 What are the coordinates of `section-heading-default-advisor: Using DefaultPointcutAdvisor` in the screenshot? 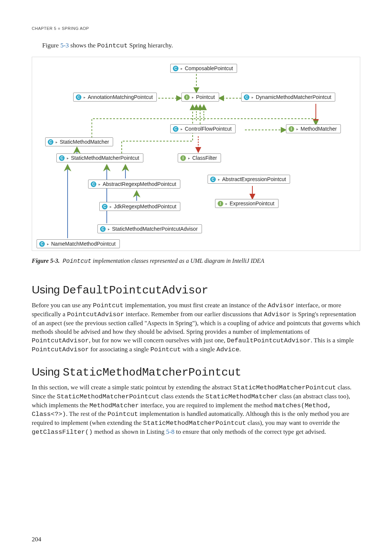 It's located at (196, 290).